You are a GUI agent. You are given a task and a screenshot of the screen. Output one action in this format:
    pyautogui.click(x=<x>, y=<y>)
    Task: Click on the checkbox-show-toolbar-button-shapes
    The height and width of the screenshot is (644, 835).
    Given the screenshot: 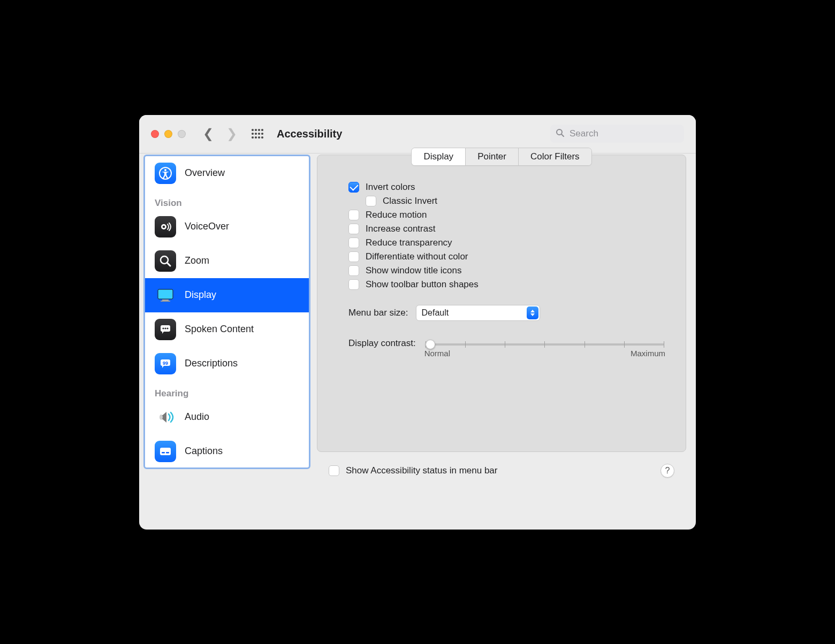 What is the action you would take?
    pyautogui.click(x=354, y=285)
    